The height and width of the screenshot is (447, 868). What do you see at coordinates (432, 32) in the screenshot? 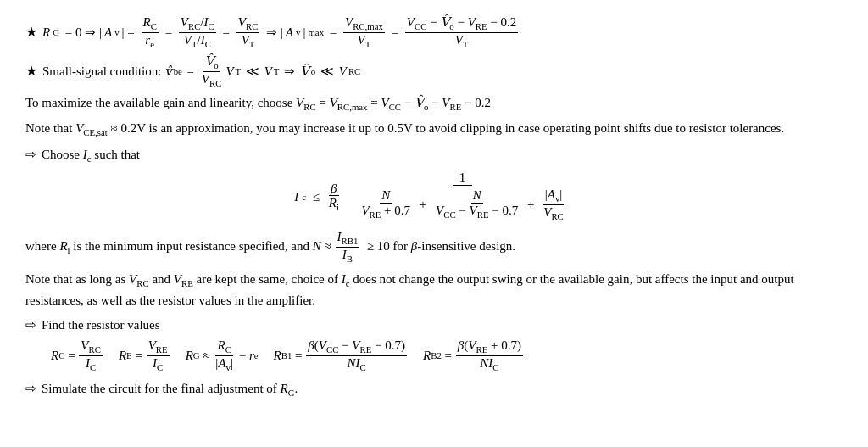
I see `equation-row-1: ★ RG = 0 ⇒ |Av| = RC re = VRC/IC VT/IC =…` at bounding box center [432, 32].